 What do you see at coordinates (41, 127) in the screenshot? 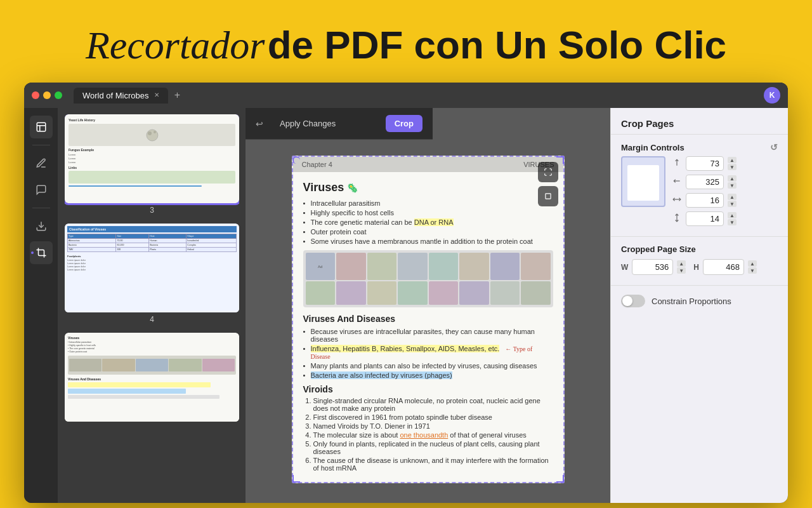
I see `sidebar-item-document` at bounding box center [41, 127].